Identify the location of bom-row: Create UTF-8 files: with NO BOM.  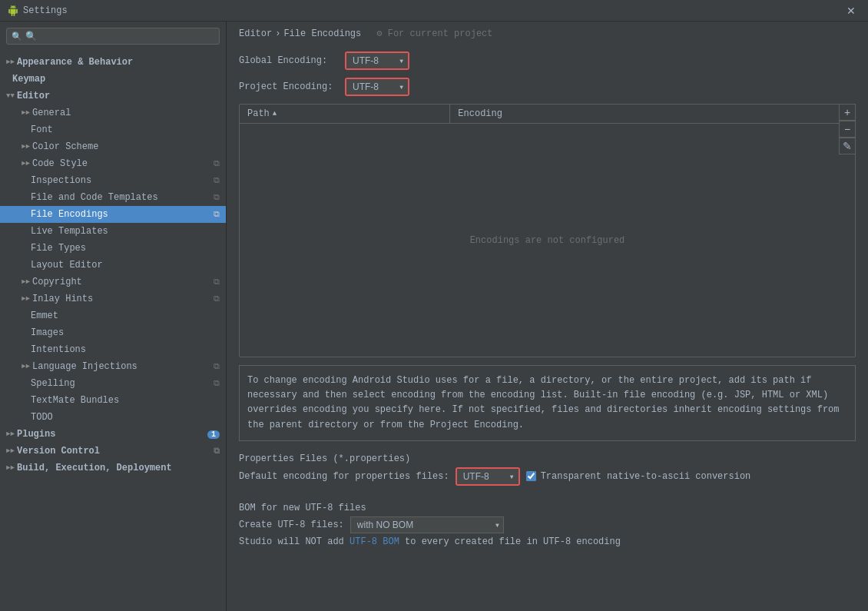
(547, 525).